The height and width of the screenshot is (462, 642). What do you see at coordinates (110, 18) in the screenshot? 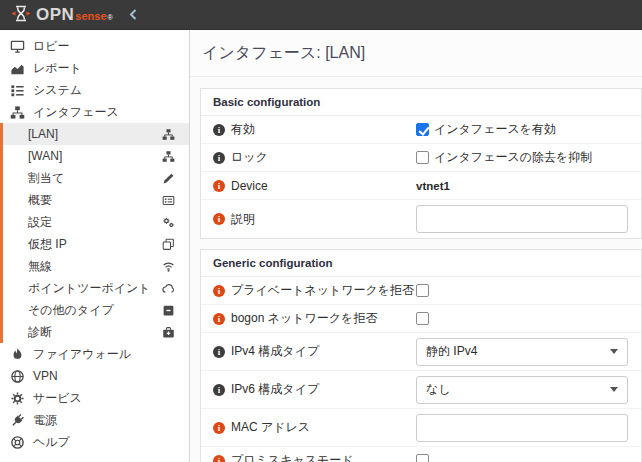
I see `logo-registered-mark: ®` at bounding box center [110, 18].